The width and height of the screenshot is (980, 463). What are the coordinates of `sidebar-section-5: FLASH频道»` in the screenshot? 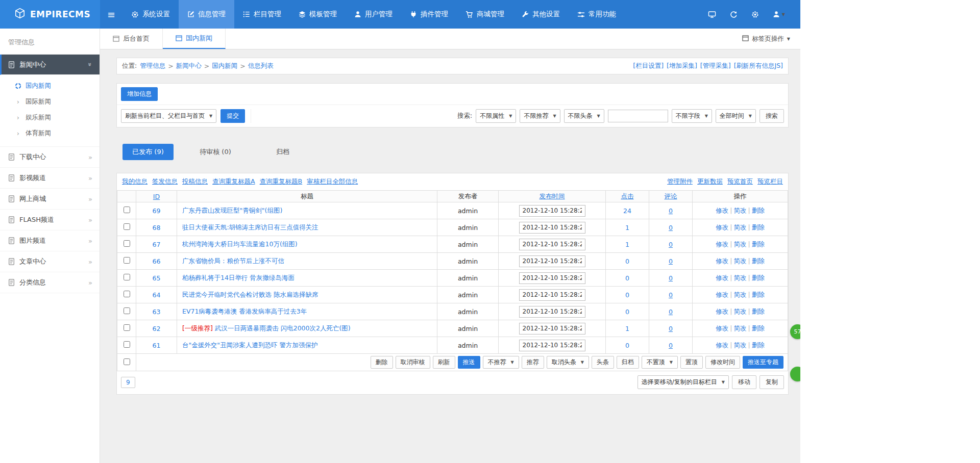 It's located at (50, 220).